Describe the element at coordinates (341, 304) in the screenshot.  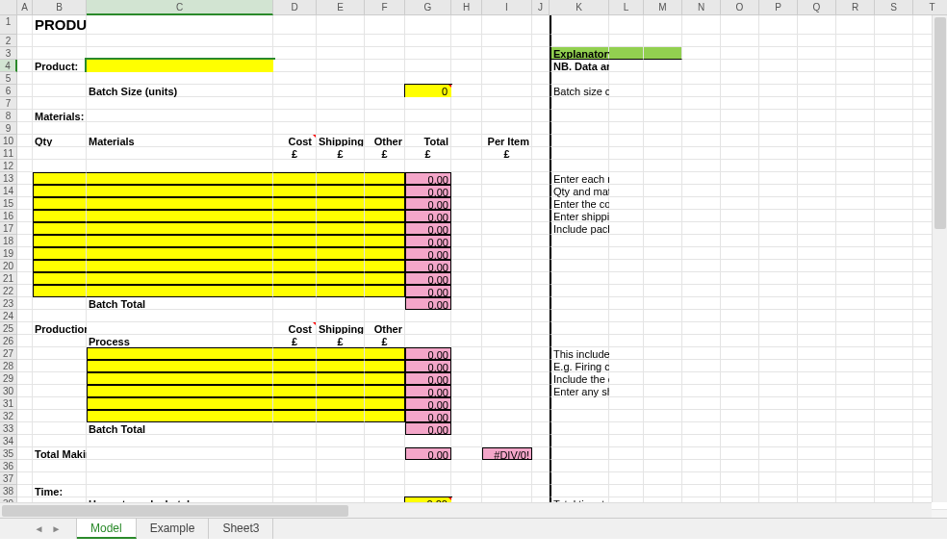
I see `cell-E23` at that location.